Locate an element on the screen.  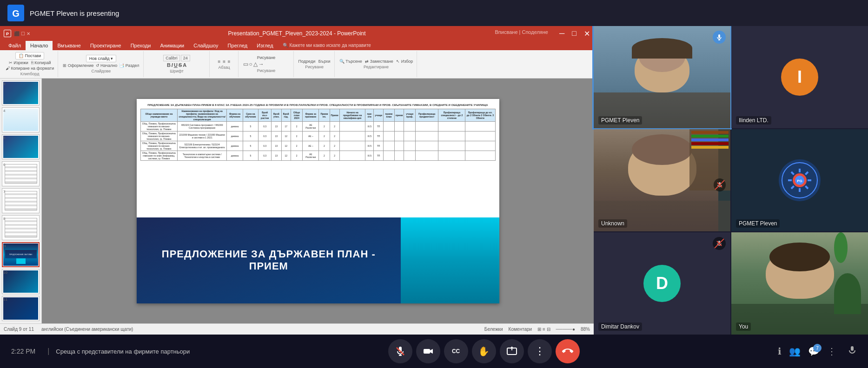
slide-thumb-4: 4 is located at coordinates (20, 120).